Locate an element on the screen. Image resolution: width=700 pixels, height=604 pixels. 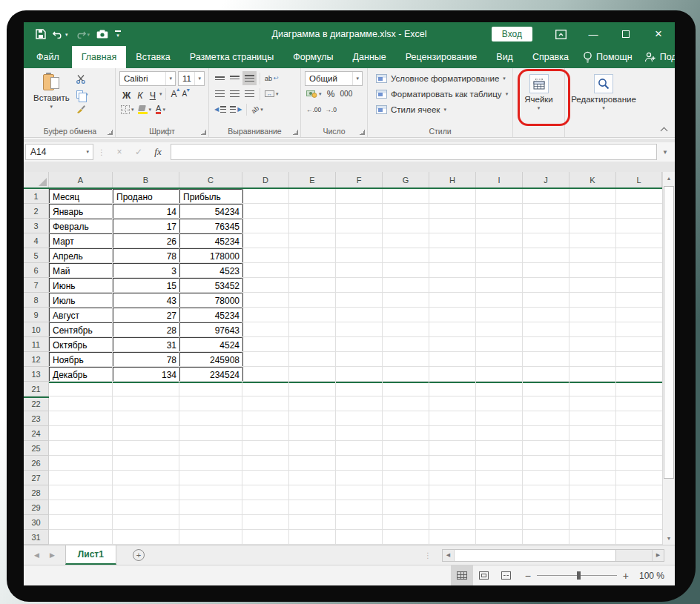
redo-button: ▾ is located at coordinates (83, 34).